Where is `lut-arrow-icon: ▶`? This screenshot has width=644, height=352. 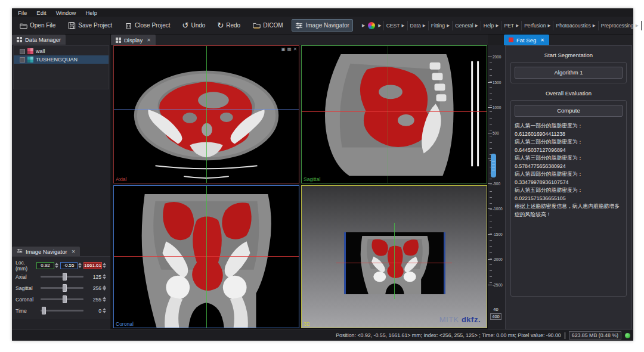 lut-arrow-icon: ▶ is located at coordinates (379, 26).